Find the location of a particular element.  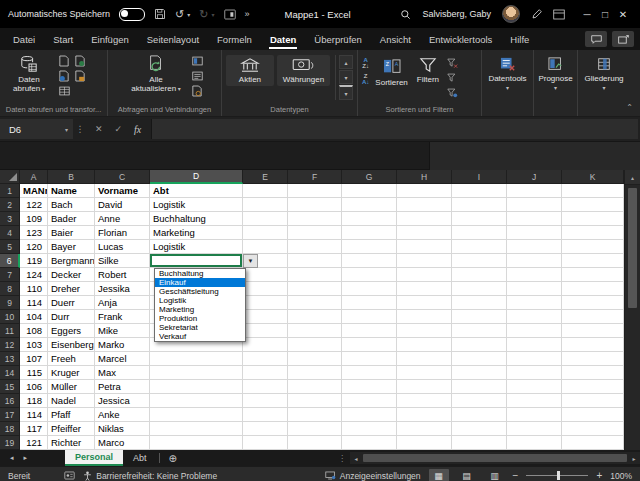

horizontal-scrollbar: ◂ ▸ is located at coordinates (495, 458).